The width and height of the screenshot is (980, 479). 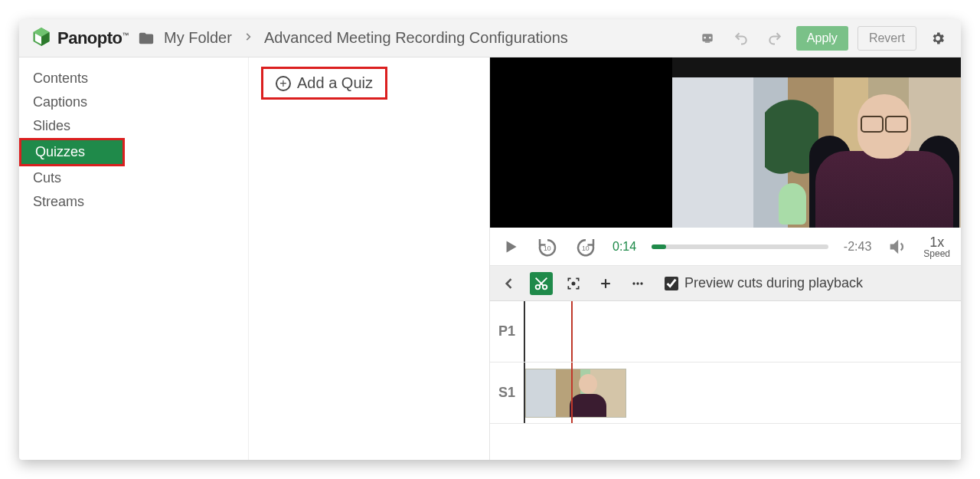 I want to click on add-quiz-button: + Add a Quiz, so click(x=325, y=83).